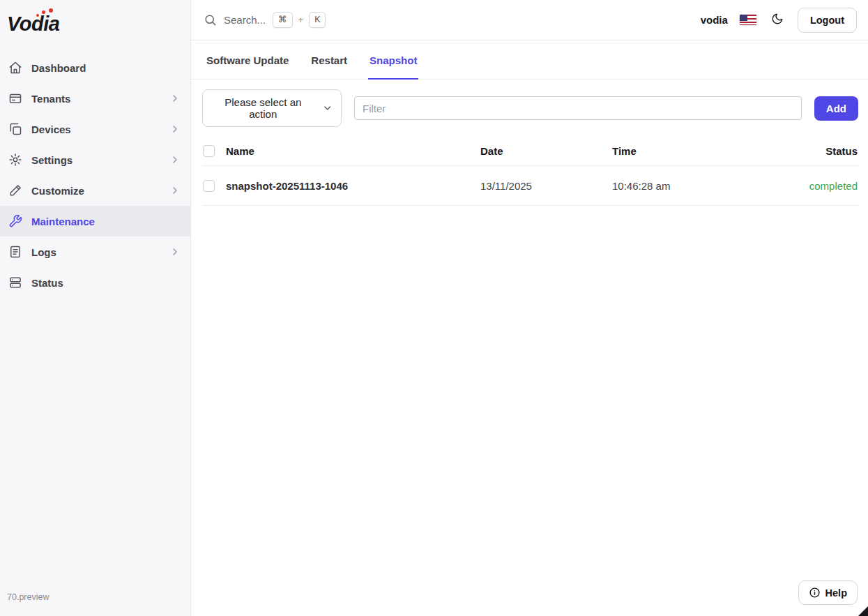 Image resolution: width=868 pixels, height=616 pixels. What do you see at coordinates (248, 60) in the screenshot?
I see `tab-software-update: Software Update` at bounding box center [248, 60].